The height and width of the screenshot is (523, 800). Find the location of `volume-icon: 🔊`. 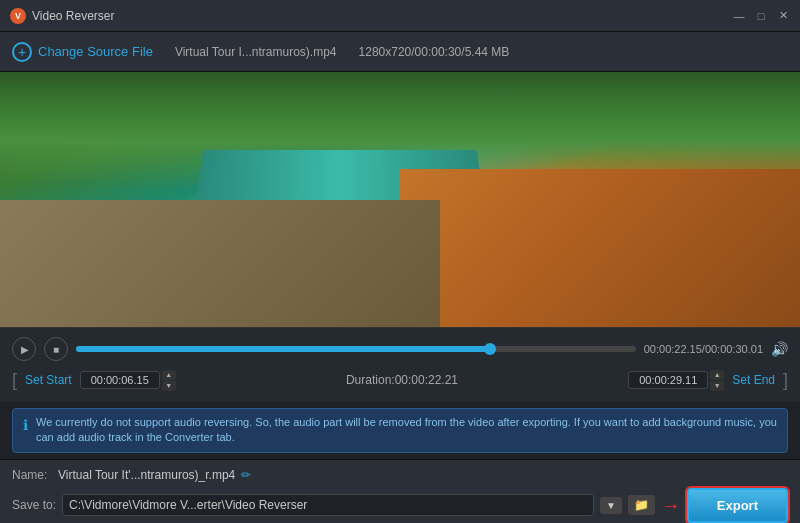

volume-icon: 🔊 is located at coordinates (780, 349).